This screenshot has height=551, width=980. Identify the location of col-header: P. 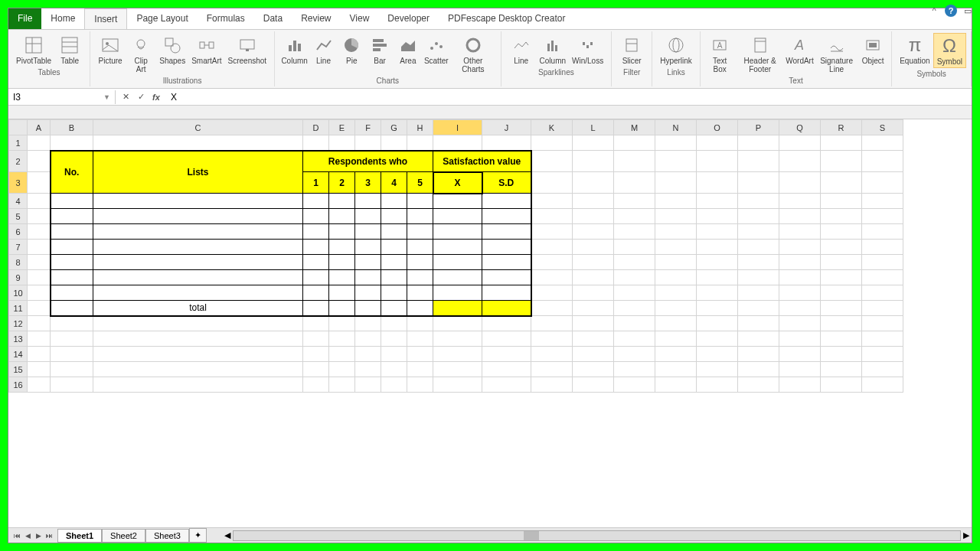
(759, 128).